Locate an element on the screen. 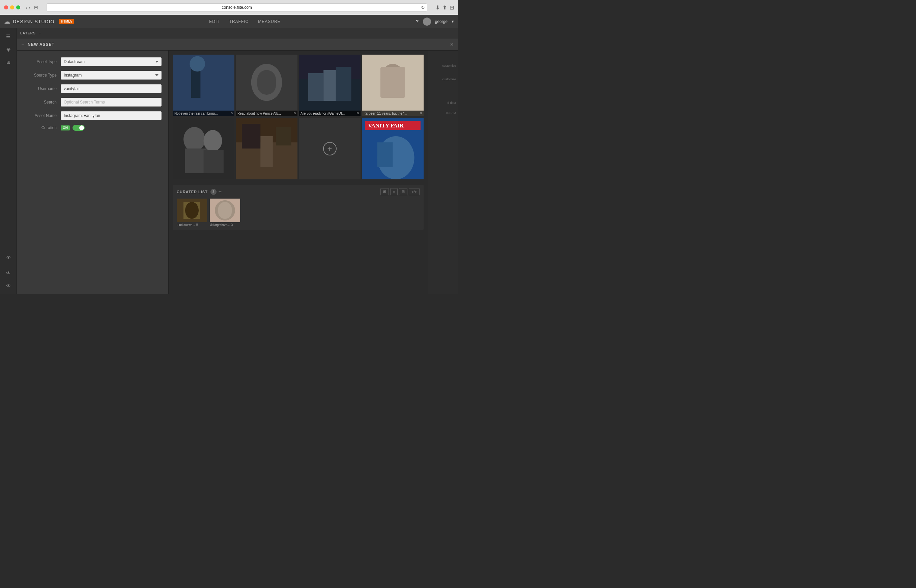  minimize-window-button is located at coordinates (12, 8).